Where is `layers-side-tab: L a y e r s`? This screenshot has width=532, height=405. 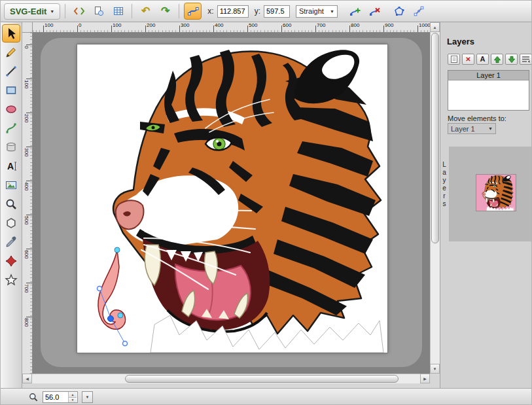
layers-side-tab: L a y e r s is located at coordinates (444, 185).